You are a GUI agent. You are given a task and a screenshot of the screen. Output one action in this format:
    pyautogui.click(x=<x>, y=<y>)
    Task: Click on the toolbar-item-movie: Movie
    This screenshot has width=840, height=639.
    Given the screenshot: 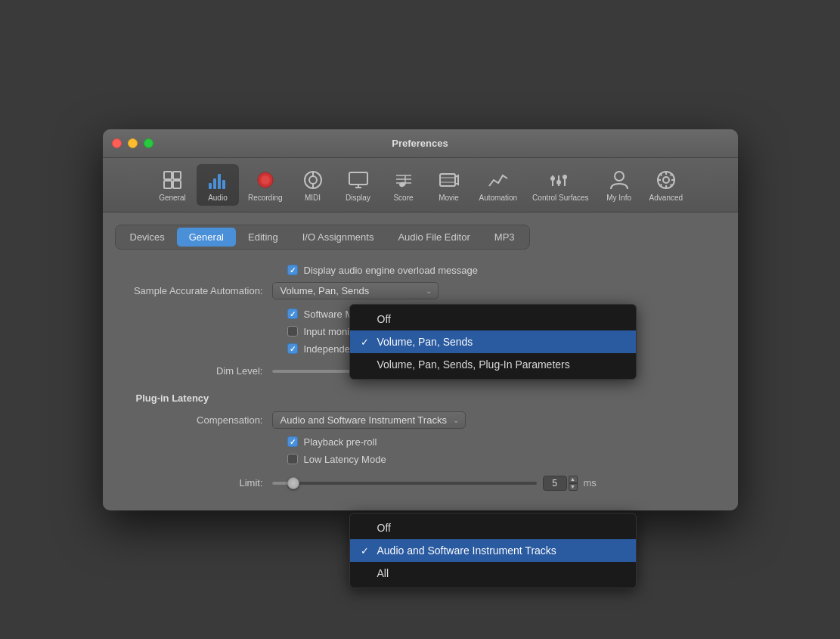 What is the action you would take?
    pyautogui.click(x=449, y=185)
    